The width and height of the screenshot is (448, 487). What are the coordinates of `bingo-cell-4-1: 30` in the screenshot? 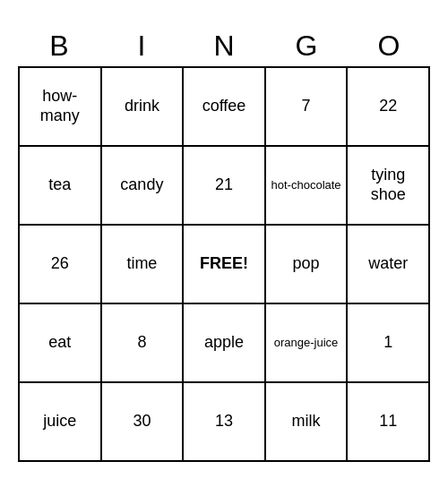 It's located at (143, 423).